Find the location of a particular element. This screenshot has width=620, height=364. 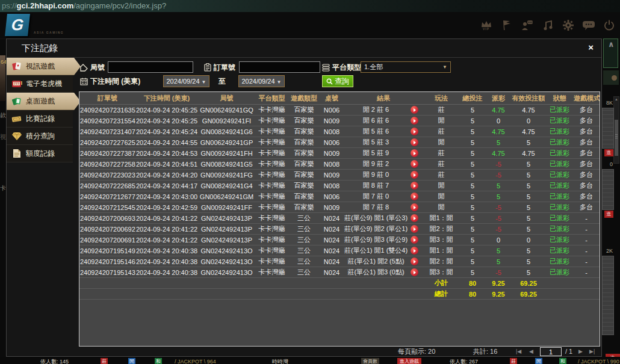

date-to-label: 至 is located at coordinates (222, 82).